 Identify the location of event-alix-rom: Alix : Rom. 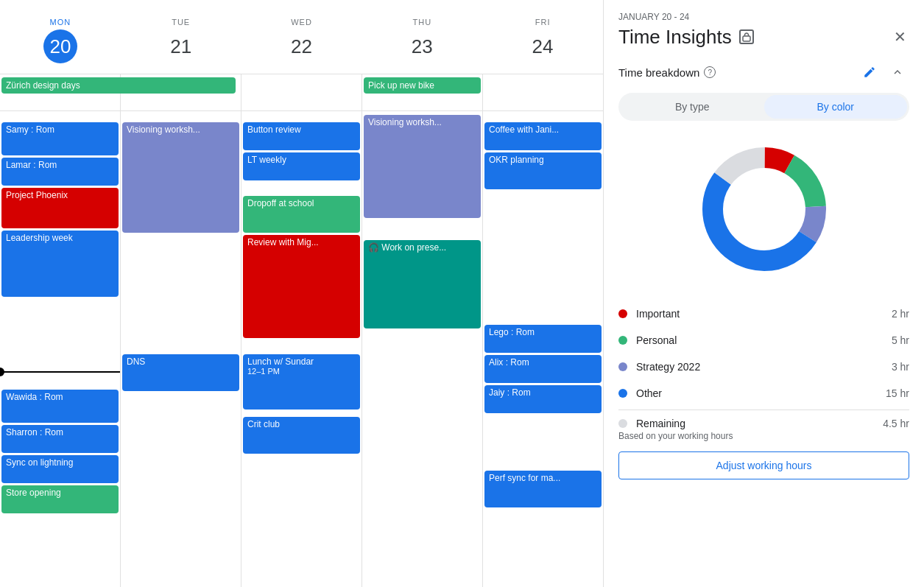
(543, 369).